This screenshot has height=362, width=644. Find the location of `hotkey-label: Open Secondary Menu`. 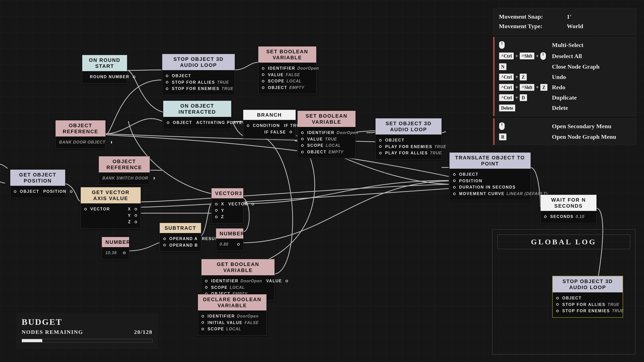

hotkey-label: Open Secondary Menu is located at coordinates (582, 126).